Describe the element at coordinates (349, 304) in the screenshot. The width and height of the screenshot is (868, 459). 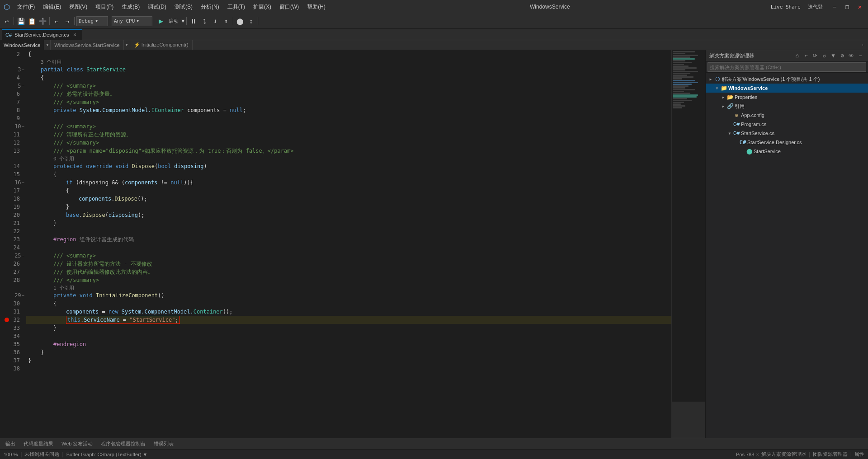
I see `code-line-30: {` at that location.